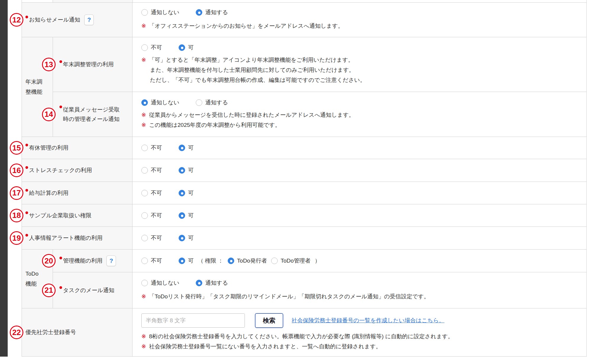 This screenshot has width=600, height=364. What do you see at coordinates (368, 321) in the screenshot?
I see `create-number-list-link: 社会保険労務士登録番号の一覧を作成したい場合はこちら。` at bounding box center [368, 321].